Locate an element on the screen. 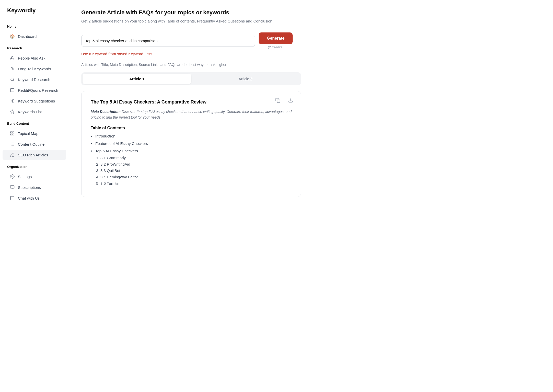 The height and width of the screenshot is (392, 553). toc-sub-grammarly: 3.1 Grammarly is located at coordinates (196, 158).